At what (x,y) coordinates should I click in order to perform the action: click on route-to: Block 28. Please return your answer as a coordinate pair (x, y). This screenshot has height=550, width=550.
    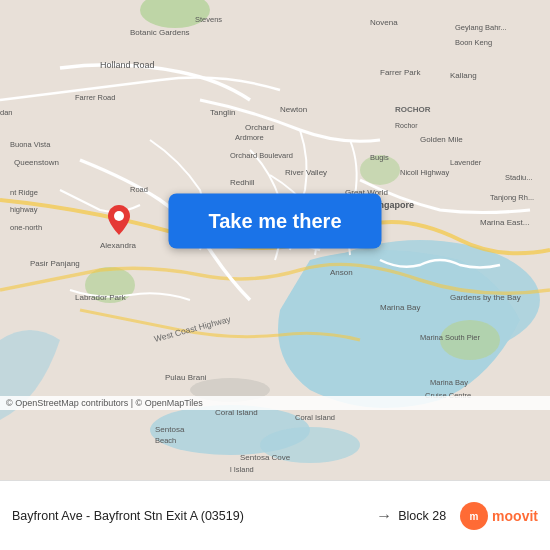
    Looking at the image, I should click on (422, 516).